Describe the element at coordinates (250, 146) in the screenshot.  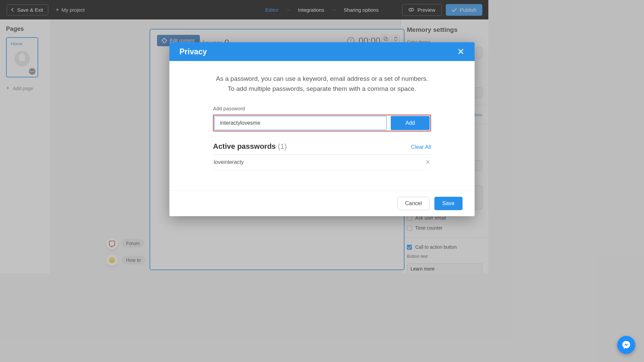
I see `active-passwords-heading: Active passwords (1)` at that location.